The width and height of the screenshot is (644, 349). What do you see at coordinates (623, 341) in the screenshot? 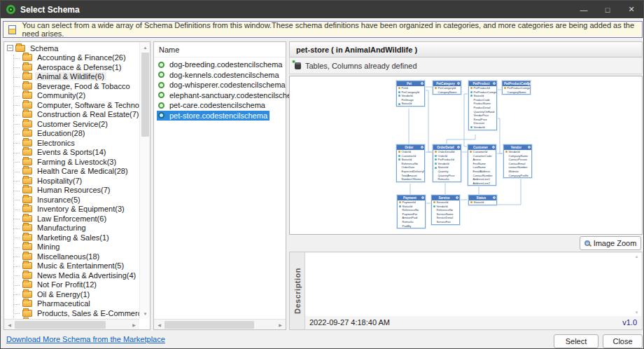
I see `close-button: Close` at bounding box center [623, 341].